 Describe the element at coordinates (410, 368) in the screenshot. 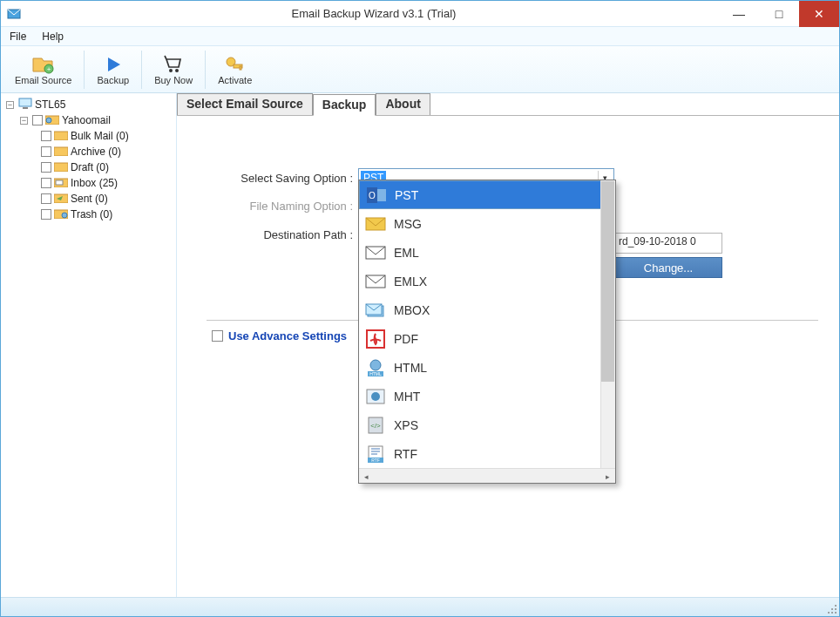

I see `dropdown-item-label: HTML` at that location.